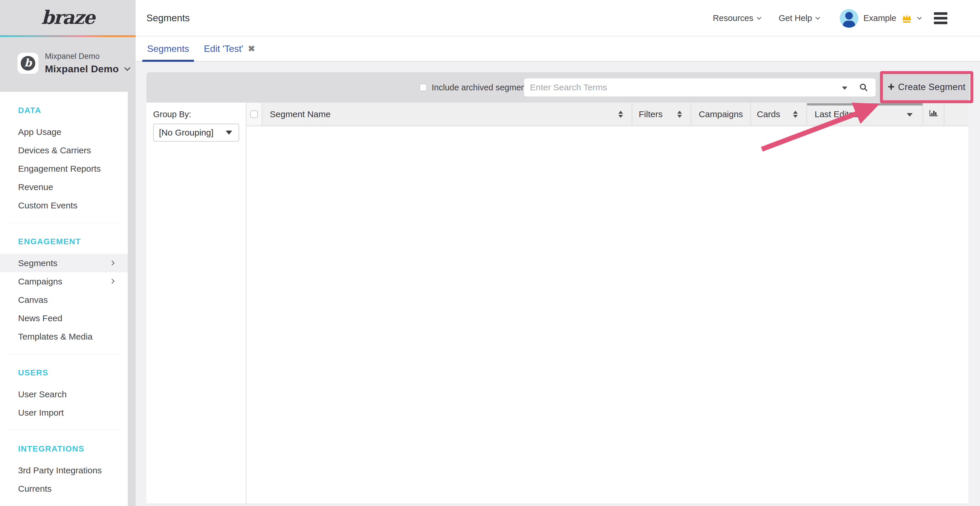 The height and width of the screenshot is (506, 980). What do you see at coordinates (64, 242) in the screenshot?
I see `section-title-engagement: ENGAGEMENT` at bounding box center [64, 242].